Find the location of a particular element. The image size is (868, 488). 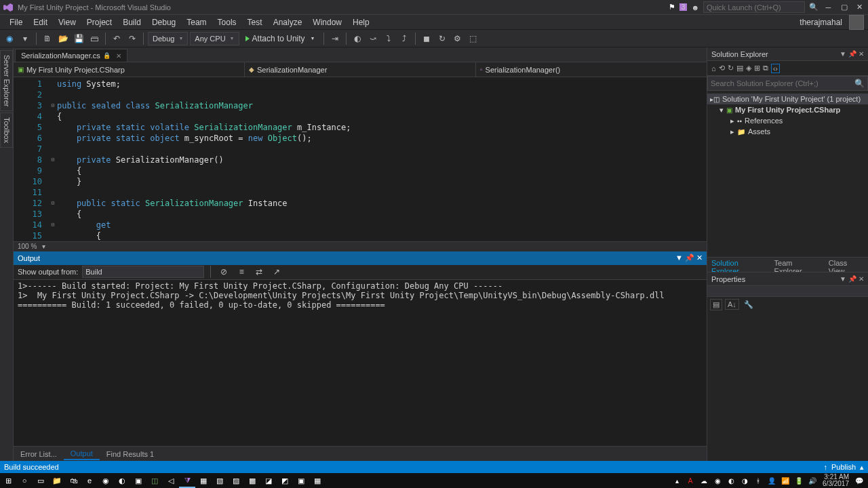

project-node: ▾▣My First Unity Project.CSharp is located at coordinates (788, 110).